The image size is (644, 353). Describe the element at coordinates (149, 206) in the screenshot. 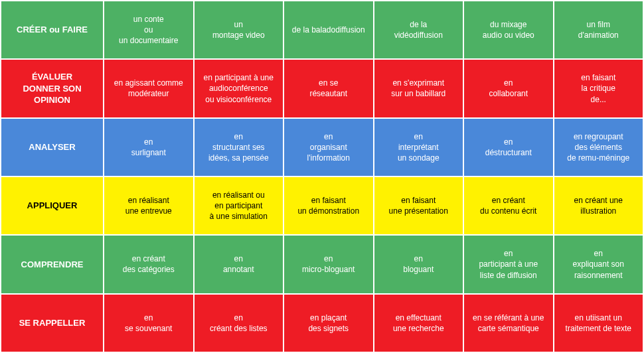

I see `cell-appliquer-0: en réalisant une entrevue` at that location.